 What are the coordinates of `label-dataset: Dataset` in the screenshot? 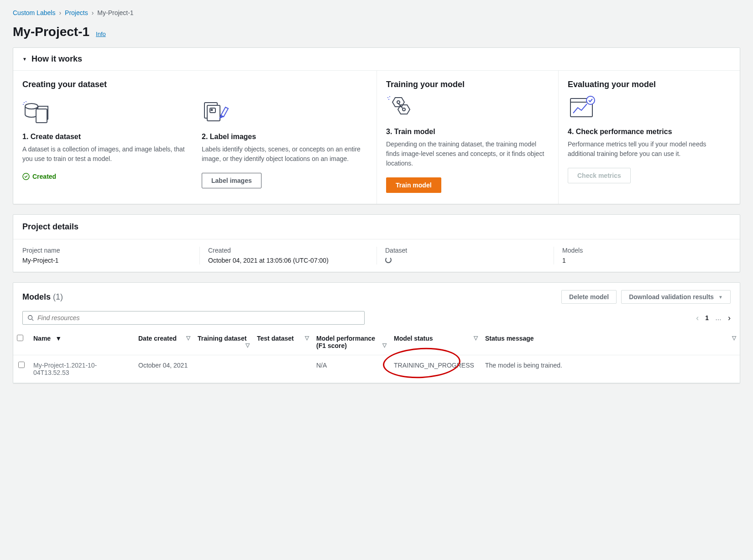 It's located at (466, 250).